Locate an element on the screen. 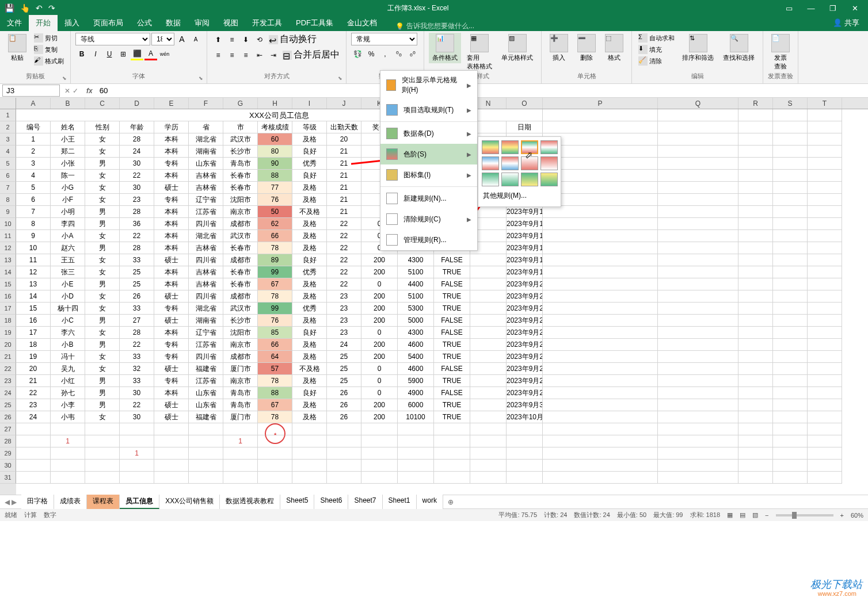 This screenshot has width=868, height=597. cell: 88 is located at coordinates (275, 176).